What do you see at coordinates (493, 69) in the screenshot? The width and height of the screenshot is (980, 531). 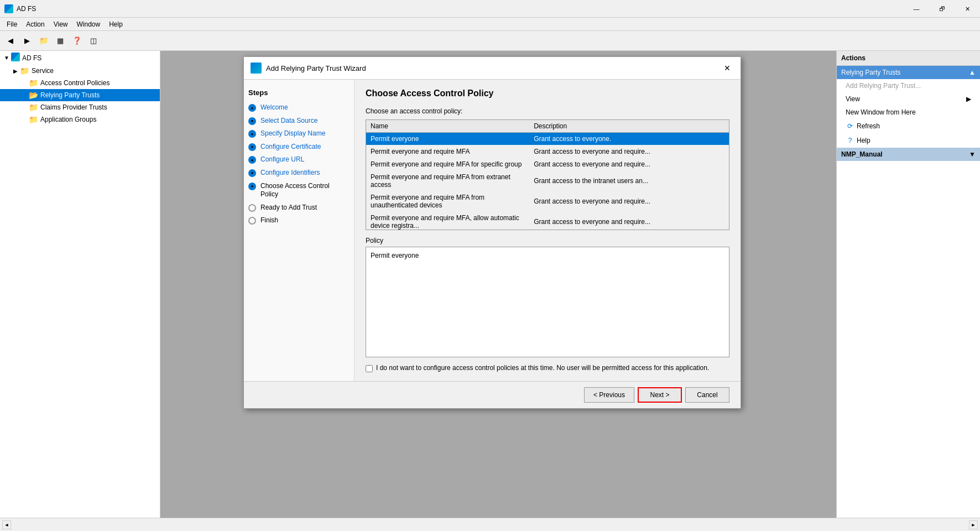 I see `dialog-title: Add Relying Party Trust Wizard` at bounding box center [493, 69].